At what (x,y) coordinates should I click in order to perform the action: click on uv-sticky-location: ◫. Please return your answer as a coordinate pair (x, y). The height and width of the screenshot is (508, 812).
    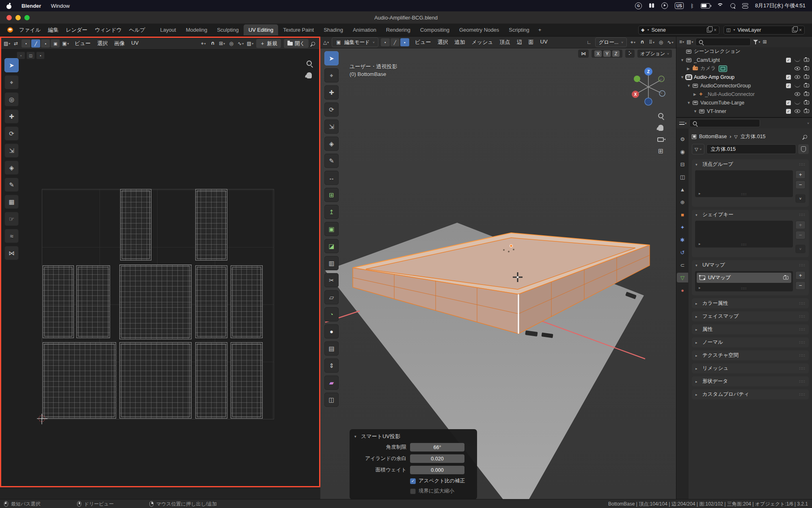
    Looking at the image, I should click on (31, 55).